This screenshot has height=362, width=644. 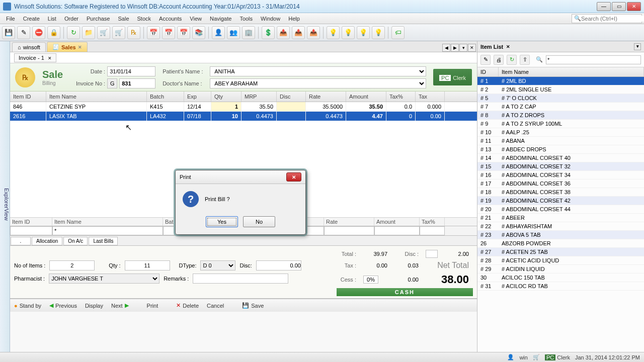 What do you see at coordinates (112, 83) in the screenshot?
I see `invoice-prefix` at bounding box center [112, 83].